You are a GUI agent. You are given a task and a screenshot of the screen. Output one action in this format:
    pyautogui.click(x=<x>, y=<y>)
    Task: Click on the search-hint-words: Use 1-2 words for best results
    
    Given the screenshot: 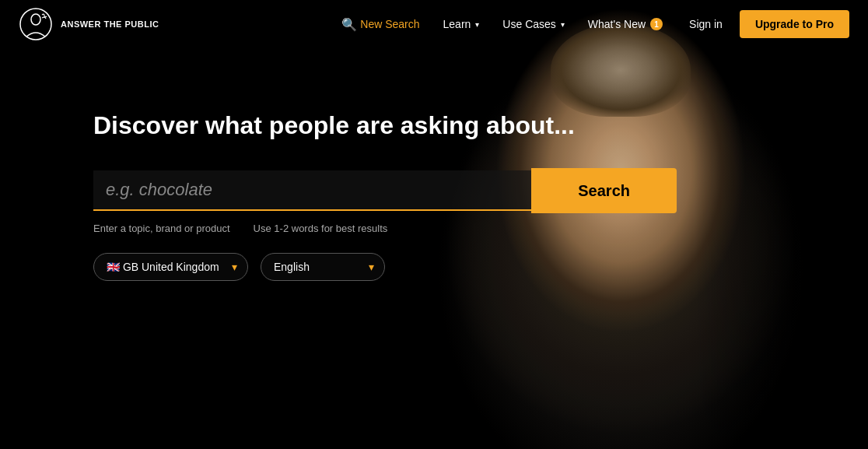 What is the action you would take?
    pyautogui.click(x=320, y=229)
    